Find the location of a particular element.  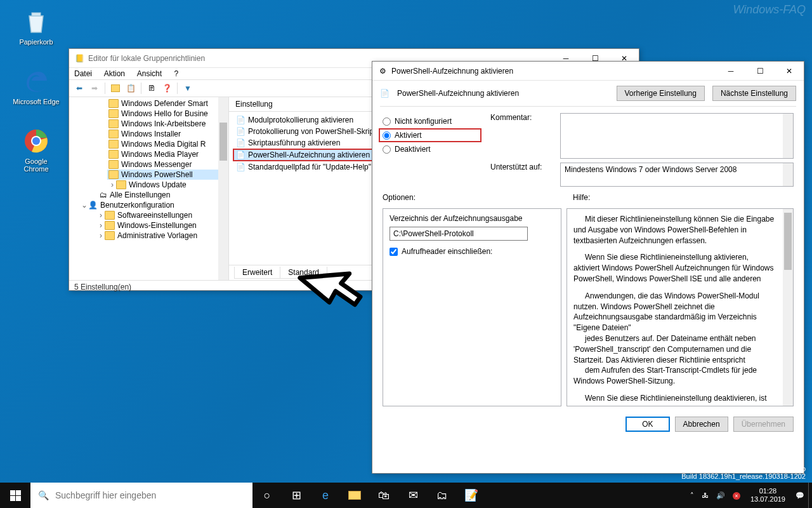

desktop-icon-edge: Microsoft Edge is located at coordinates (36, 86).